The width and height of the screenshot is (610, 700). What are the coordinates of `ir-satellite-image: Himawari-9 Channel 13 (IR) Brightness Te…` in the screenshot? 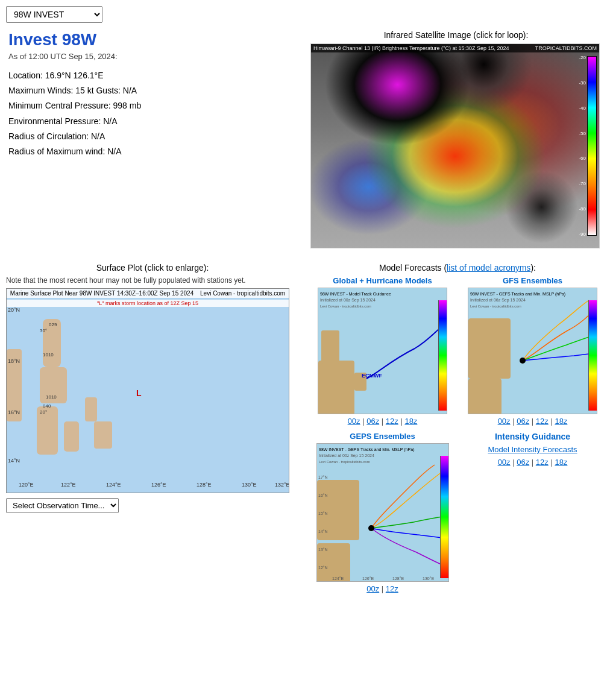 It's located at (455, 146).